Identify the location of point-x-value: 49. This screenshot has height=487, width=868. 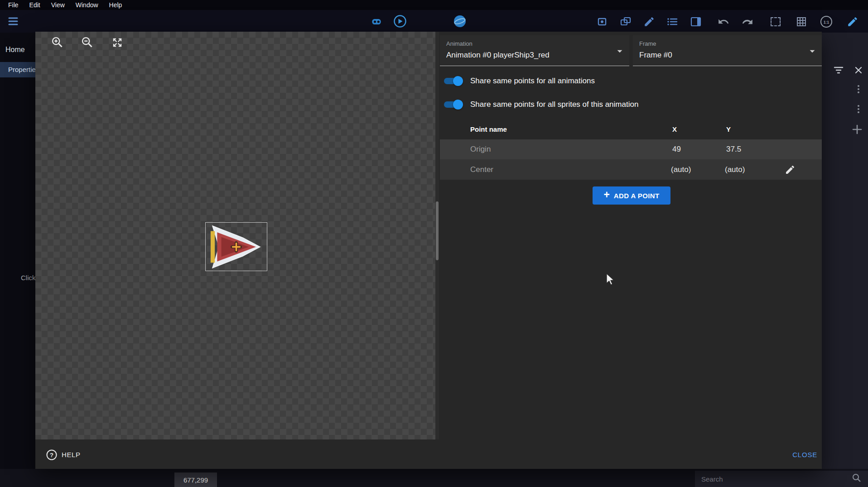
(677, 149).